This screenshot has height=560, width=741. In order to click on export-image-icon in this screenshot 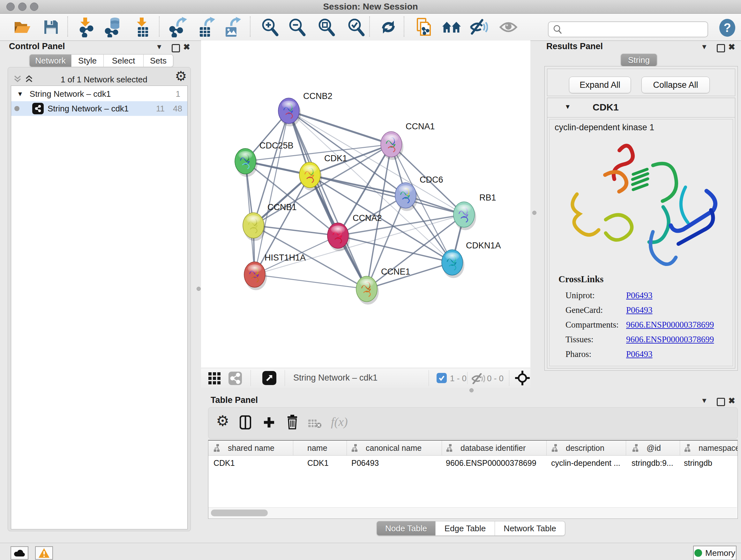, I will do `click(232, 27)`.